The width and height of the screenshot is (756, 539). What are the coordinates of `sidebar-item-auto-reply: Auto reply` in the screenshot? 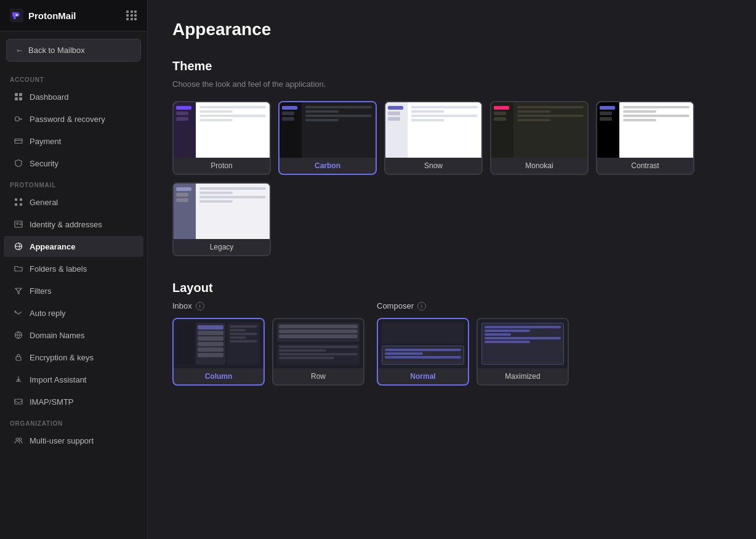 It's located at (74, 313).